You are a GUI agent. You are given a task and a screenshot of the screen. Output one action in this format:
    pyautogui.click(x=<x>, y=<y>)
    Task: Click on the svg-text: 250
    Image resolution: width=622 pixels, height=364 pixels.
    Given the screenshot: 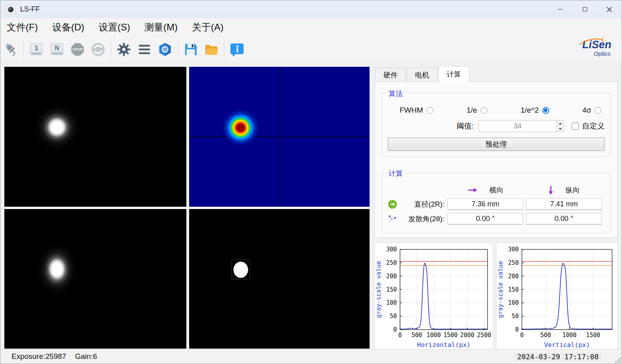 What is the action you would take?
    pyautogui.click(x=514, y=263)
    